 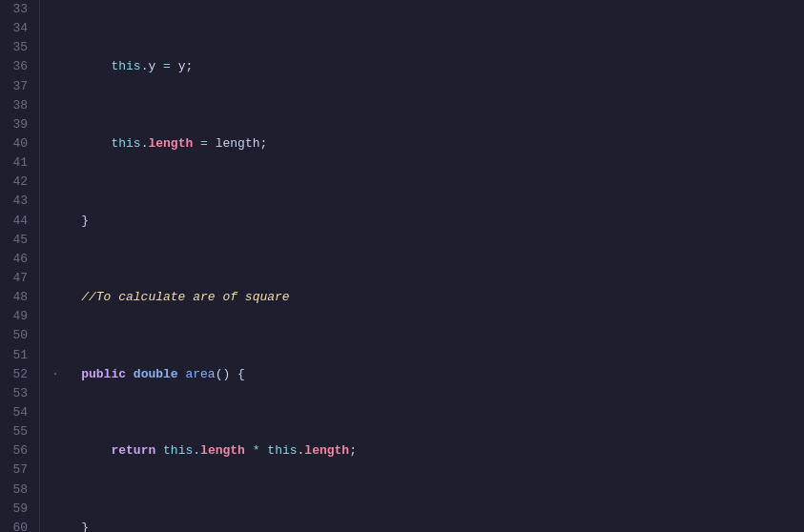 What do you see at coordinates (427, 451) in the screenshot?
I see `code-line-38: return this.length * this.length;` at bounding box center [427, 451].